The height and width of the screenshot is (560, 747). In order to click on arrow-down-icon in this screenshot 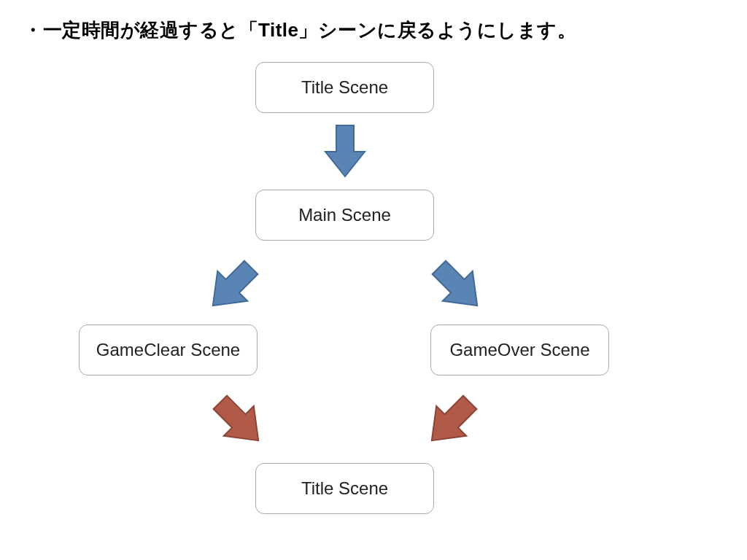, I will do `click(345, 151)`.